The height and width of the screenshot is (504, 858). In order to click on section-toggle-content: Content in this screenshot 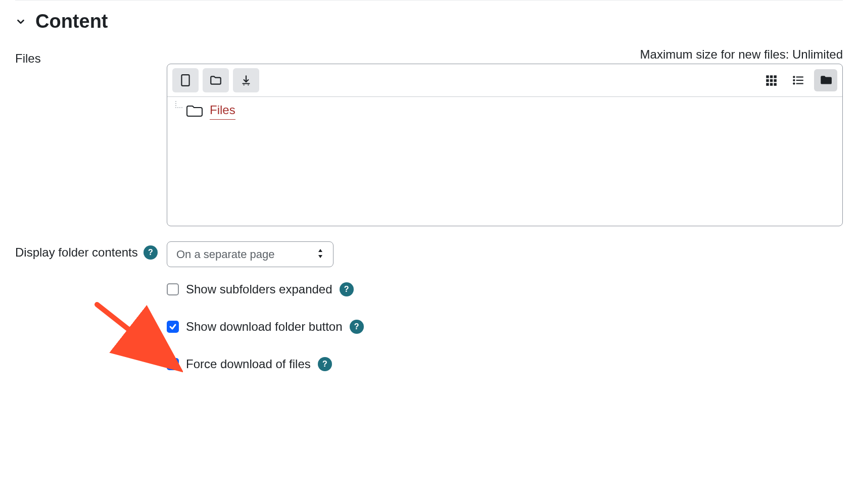, I will do `click(429, 21)`.